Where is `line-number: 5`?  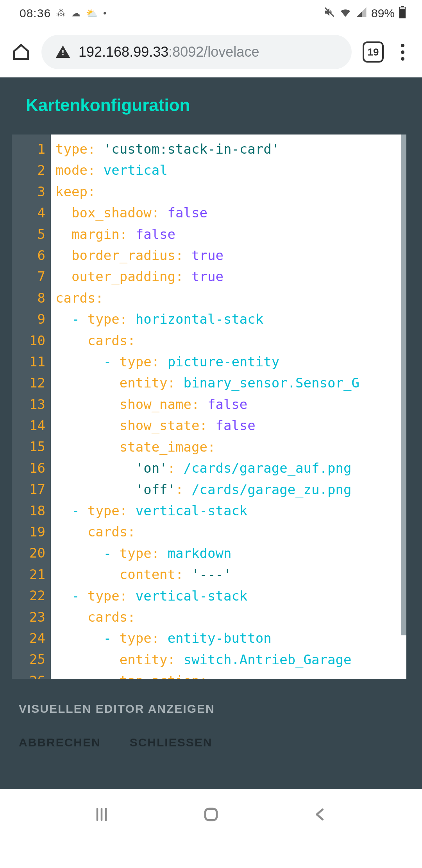
line-number: 5 is located at coordinates (31, 234).